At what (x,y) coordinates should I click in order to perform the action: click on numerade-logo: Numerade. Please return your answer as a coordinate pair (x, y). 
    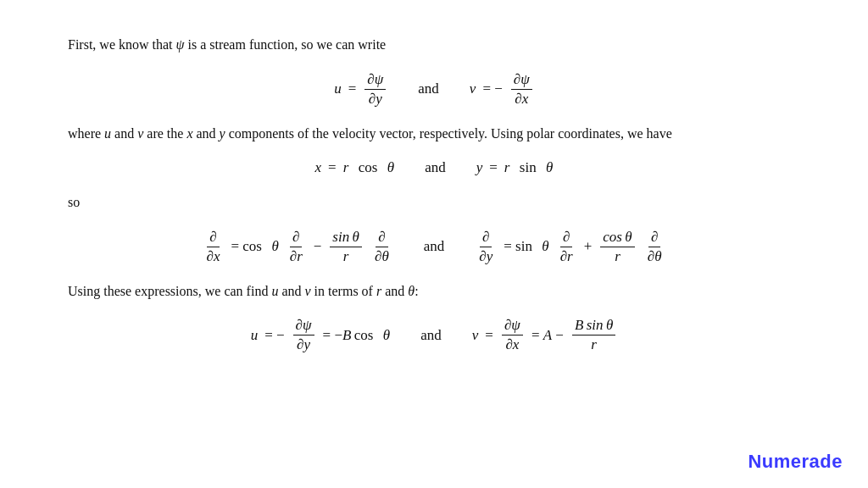
    Looking at the image, I should click on (795, 462).